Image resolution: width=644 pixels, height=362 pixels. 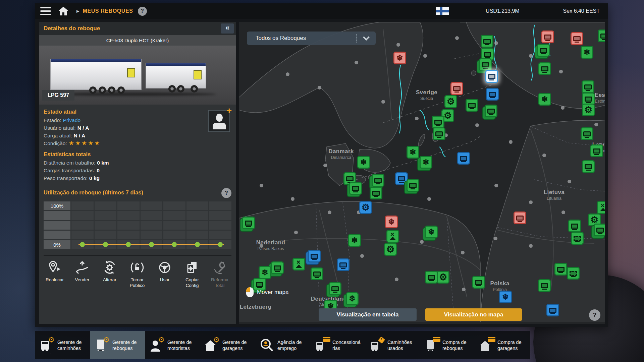 I want to click on move-map-label: Mover mapa, so click(x=273, y=292).